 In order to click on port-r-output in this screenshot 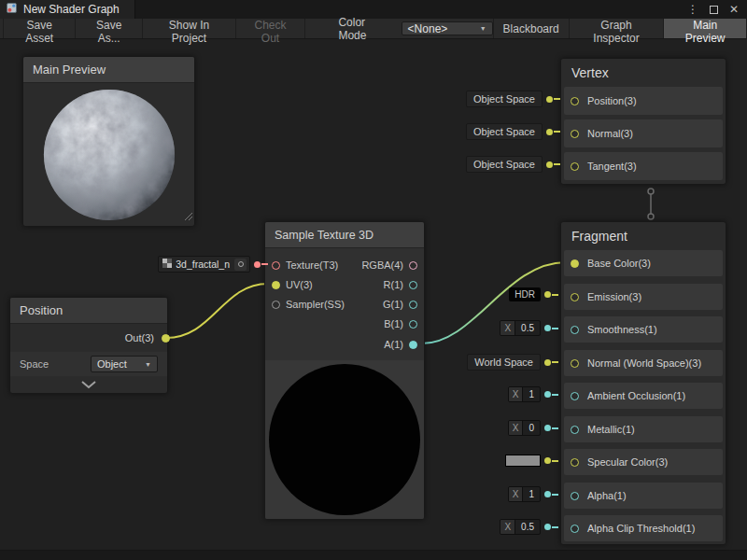, I will do `click(413, 286)`.